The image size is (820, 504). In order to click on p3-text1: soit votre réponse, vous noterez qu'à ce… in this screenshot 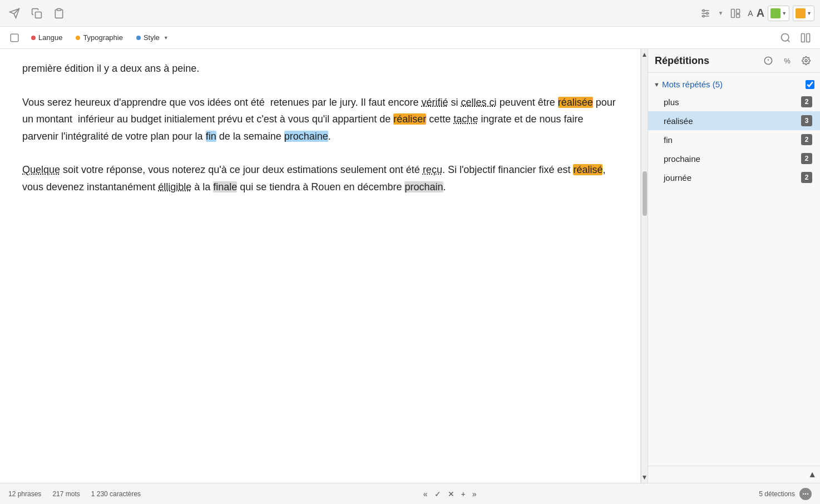, I will do `click(241, 170)`.